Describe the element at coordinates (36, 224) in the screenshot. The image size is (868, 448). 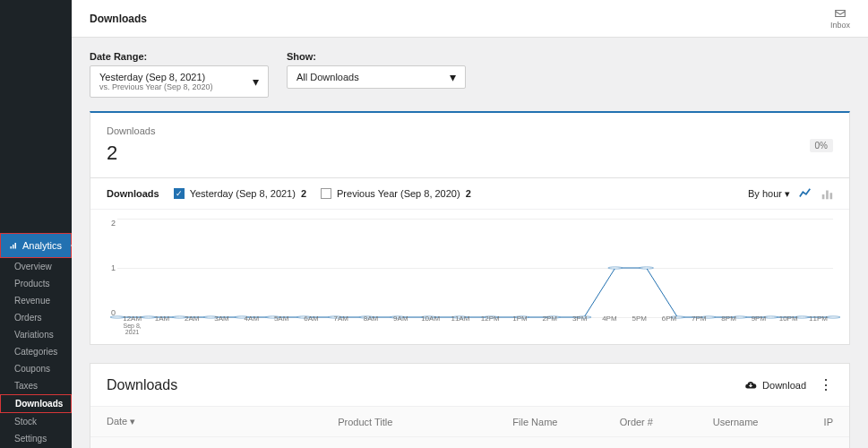
I see `sidebar: Analytics OverviewProductsRevenueOrdersV…` at that location.